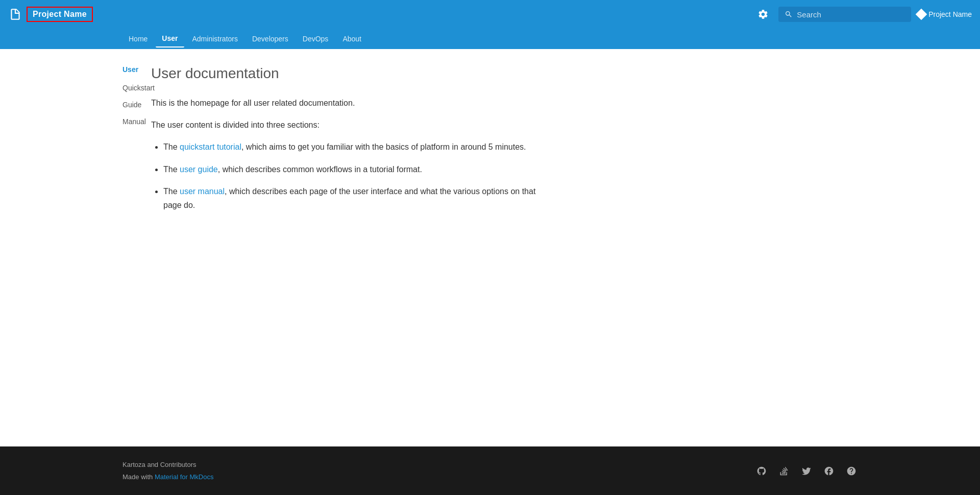 The width and height of the screenshot is (980, 495). Describe the element at coordinates (271, 39) in the screenshot. I see `nav-item-developers: Developers` at that location.